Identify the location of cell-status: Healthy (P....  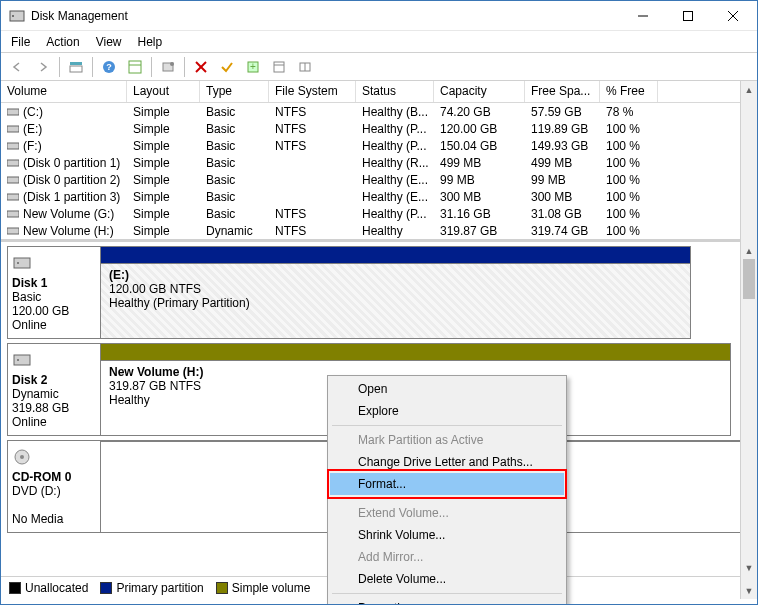
(395, 214).